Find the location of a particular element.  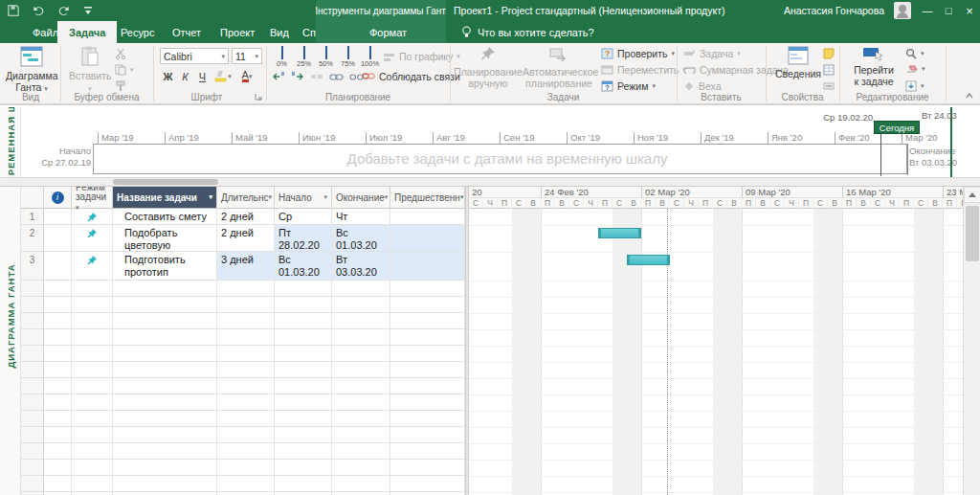

task-cell-num: 1 is located at coordinates (33, 216).